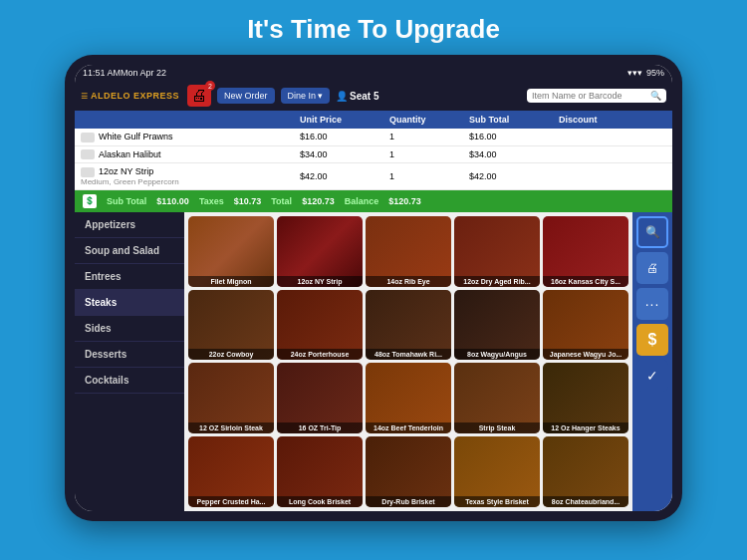  Describe the element at coordinates (374, 155) in the screenshot. I see `table-row: Alaskan Halibut $34.00 1 $34.00` at that location.